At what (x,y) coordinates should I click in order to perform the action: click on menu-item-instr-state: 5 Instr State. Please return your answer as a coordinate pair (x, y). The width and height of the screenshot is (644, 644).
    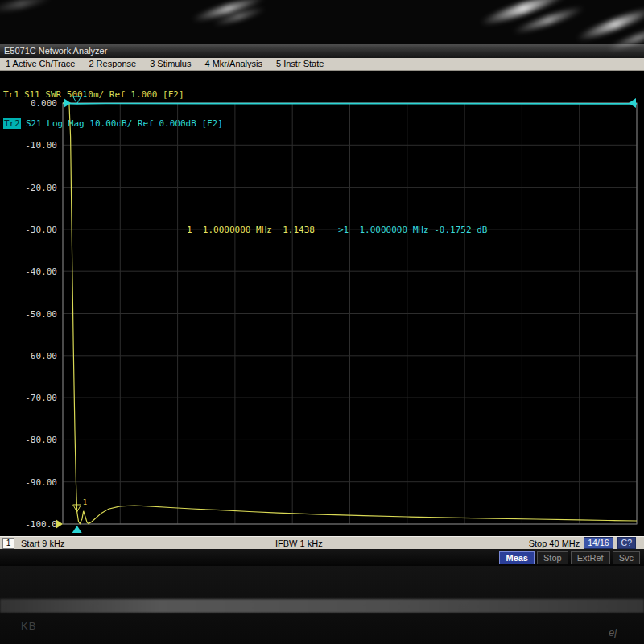
    Looking at the image, I should click on (299, 64).